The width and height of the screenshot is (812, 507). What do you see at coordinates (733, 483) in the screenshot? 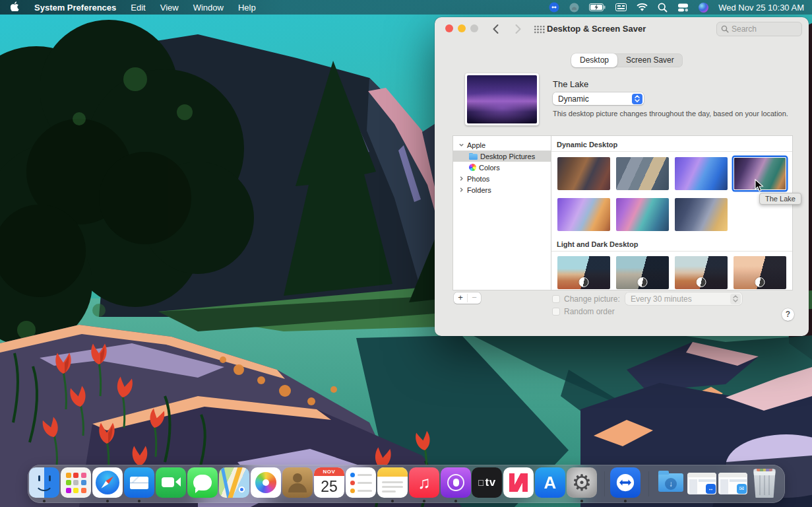
I see `dock-minimized-window-mail: ✉` at bounding box center [733, 483].